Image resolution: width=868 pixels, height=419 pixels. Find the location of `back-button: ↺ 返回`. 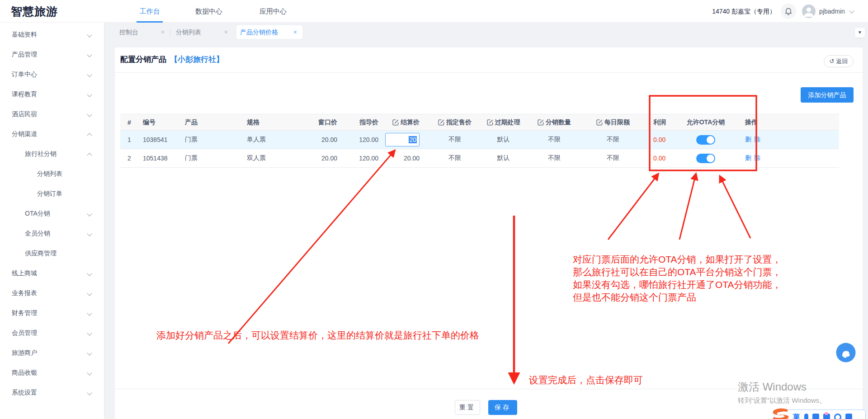

back-button: ↺ 返回 is located at coordinates (839, 61).